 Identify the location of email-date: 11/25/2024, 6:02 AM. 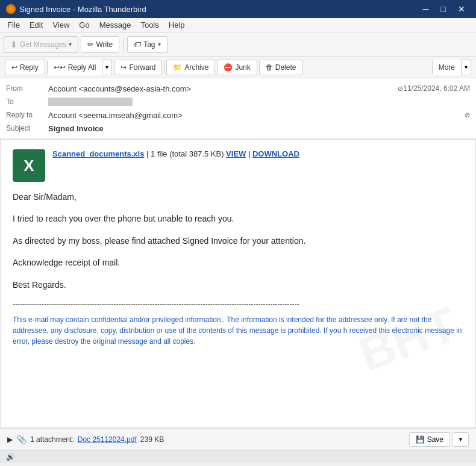
(436, 89).